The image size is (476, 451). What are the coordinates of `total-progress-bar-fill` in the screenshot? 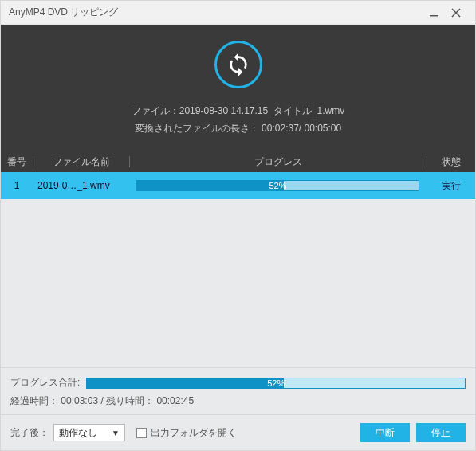 It's located at (185, 383).